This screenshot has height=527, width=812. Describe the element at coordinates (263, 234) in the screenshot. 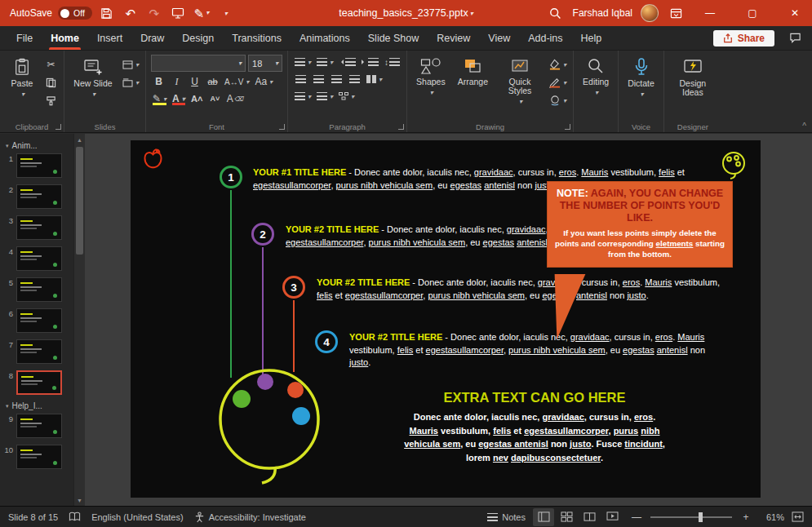

I see `point-number-2: 2` at that location.